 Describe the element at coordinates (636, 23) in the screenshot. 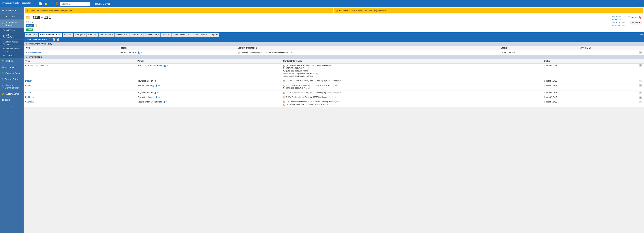

I see `admin-button: Admin ▼` at that location.